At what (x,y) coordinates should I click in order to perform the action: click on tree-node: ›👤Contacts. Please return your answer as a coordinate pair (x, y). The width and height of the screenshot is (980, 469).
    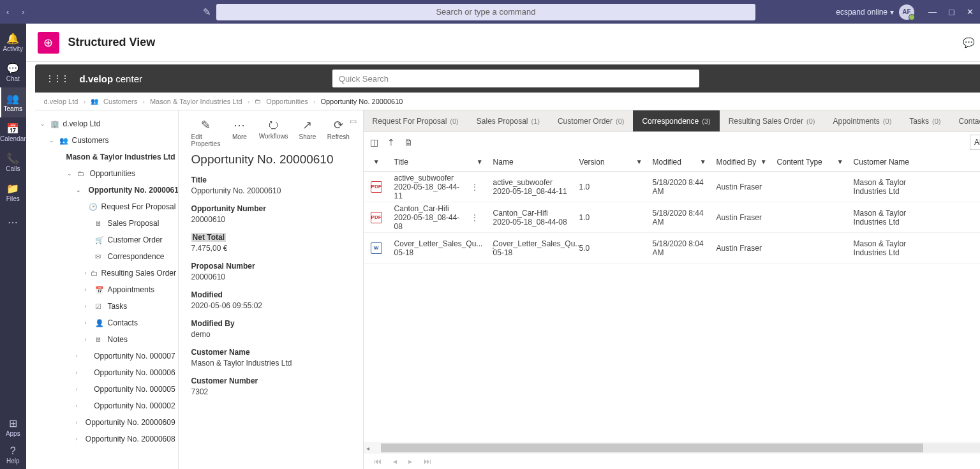
    Looking at the image, I should click on (107, 323).